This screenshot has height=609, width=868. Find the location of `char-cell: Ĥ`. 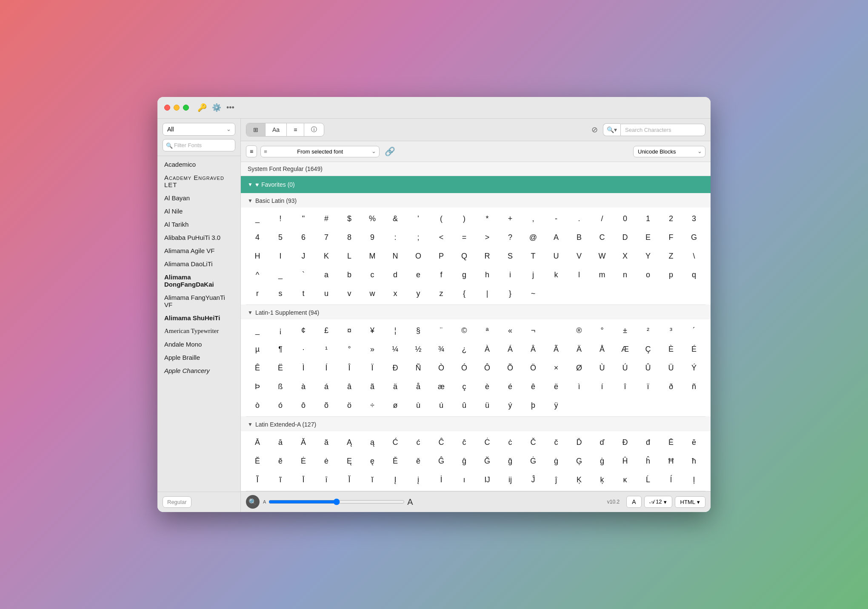

char-cell: Ĥ is located at coordinates (625, 461).